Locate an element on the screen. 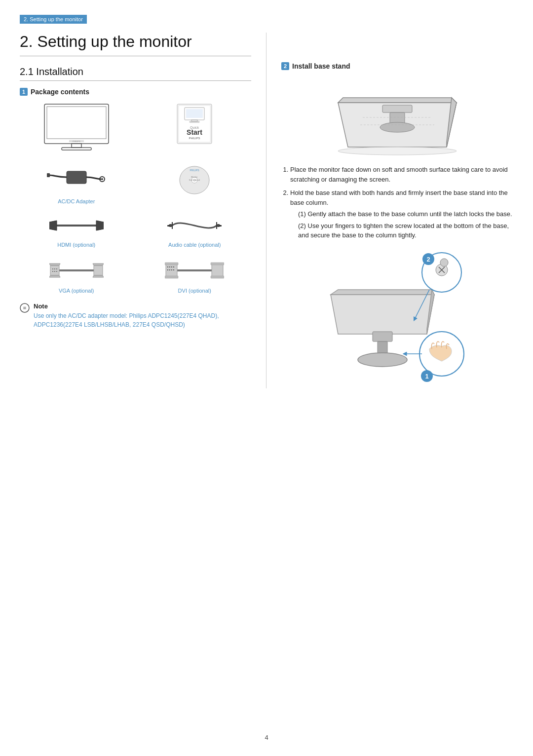 The image size is (533, 756). package-item-quickstart: Quick Start PHILIPS is located at coordinates (195, 127).